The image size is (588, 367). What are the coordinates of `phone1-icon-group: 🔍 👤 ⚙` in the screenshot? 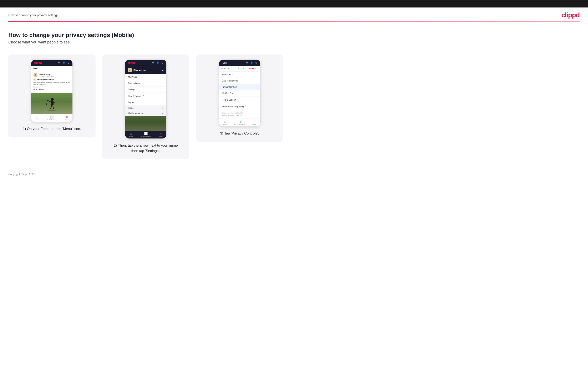 It's located at (64, 63).